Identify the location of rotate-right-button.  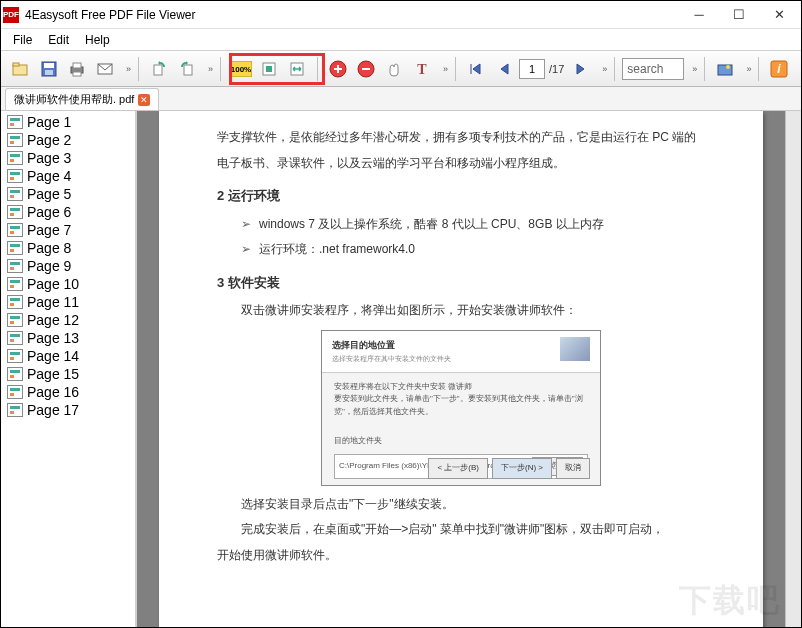
(187, 69).